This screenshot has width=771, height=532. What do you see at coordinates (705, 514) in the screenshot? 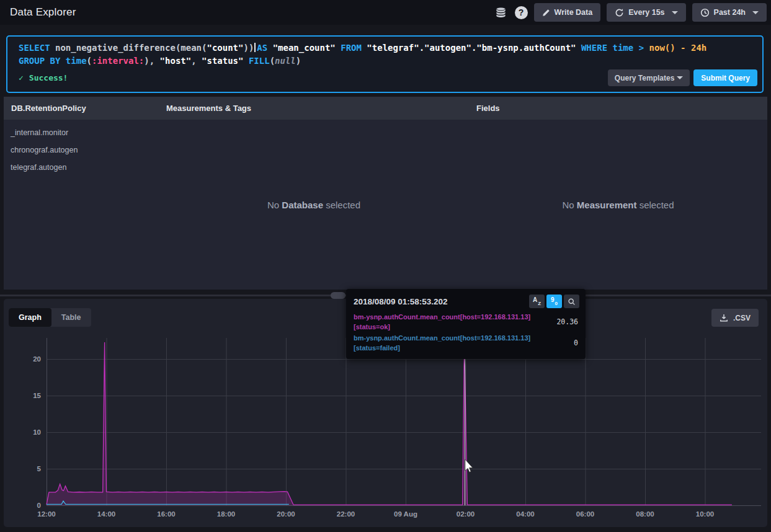
I see `x-axis-tick-label: 10:00` at bounding box center [705, 514].